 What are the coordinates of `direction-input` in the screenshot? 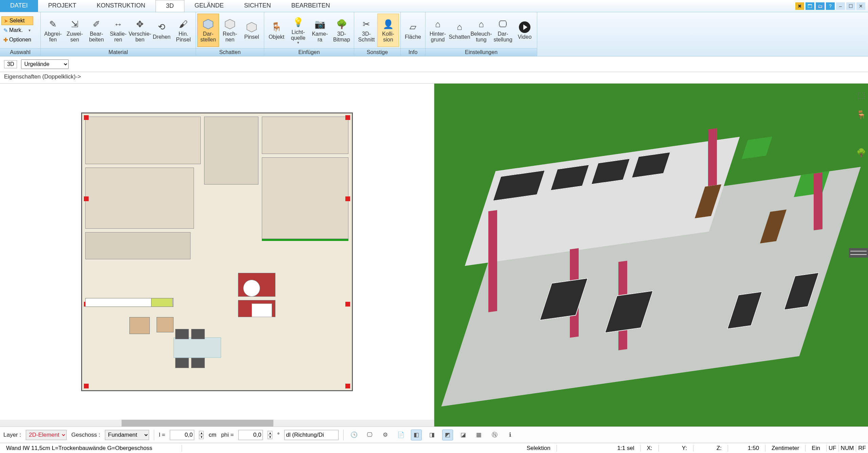 It's located at (311, 435).